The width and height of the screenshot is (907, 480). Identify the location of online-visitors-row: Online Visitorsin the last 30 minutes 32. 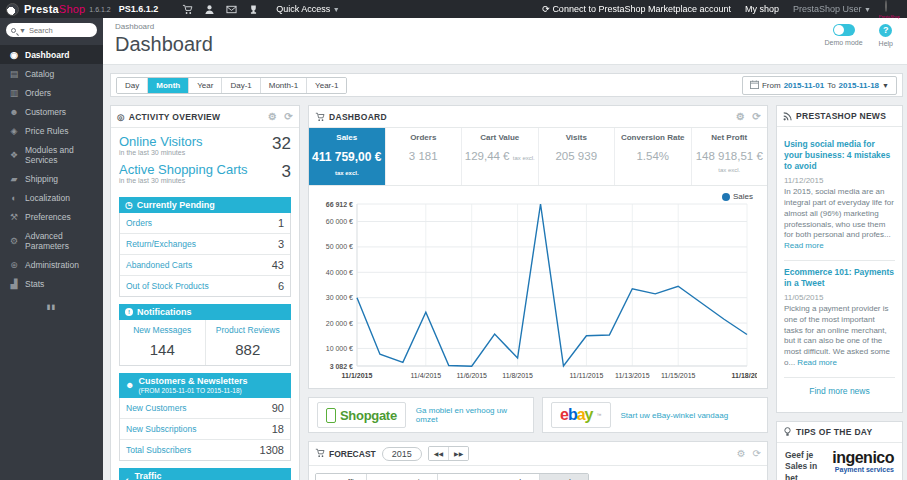
(205, 148).